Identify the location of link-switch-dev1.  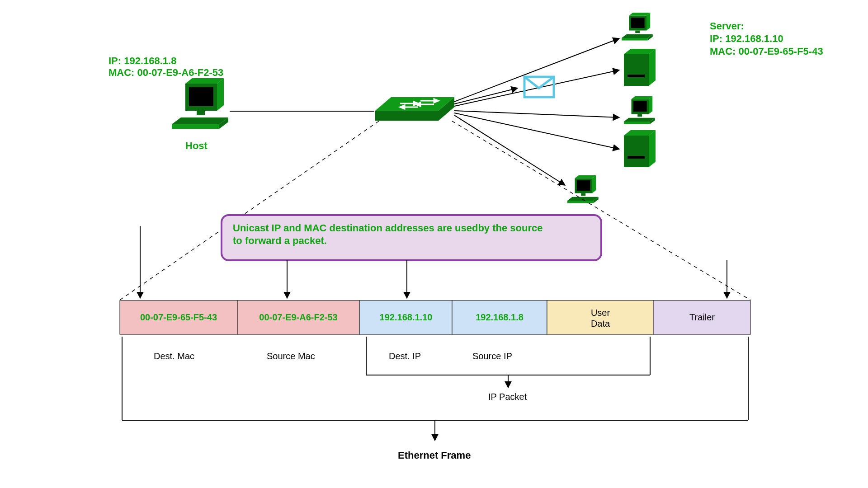
(537, 70).